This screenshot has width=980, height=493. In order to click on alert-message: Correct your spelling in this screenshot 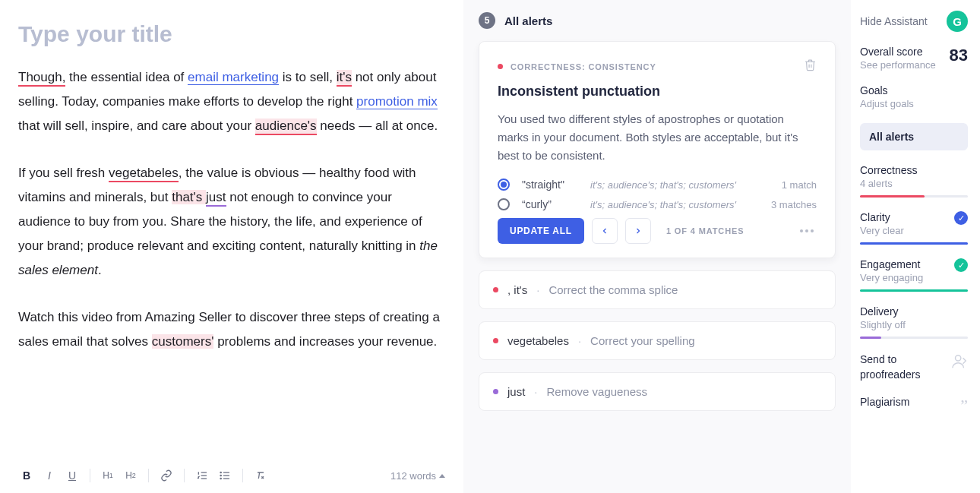, I will do `click(643, 340)`.